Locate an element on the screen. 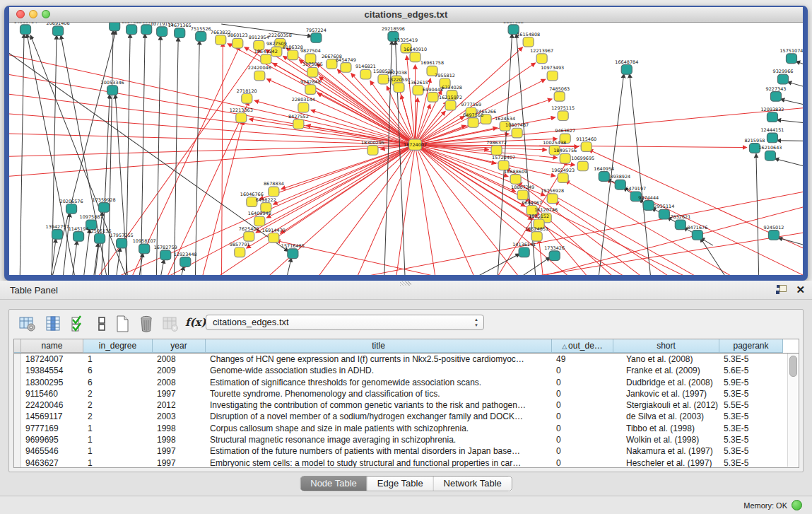  cell-short: Wolkin et al. (1998) is located at coordinates (666, 440).